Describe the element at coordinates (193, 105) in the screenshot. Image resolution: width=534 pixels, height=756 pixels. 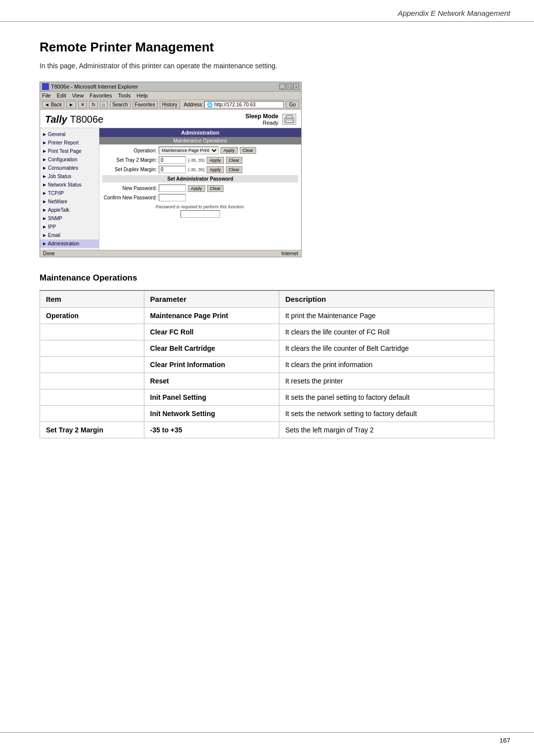
I see `address-label: Address` at that location.